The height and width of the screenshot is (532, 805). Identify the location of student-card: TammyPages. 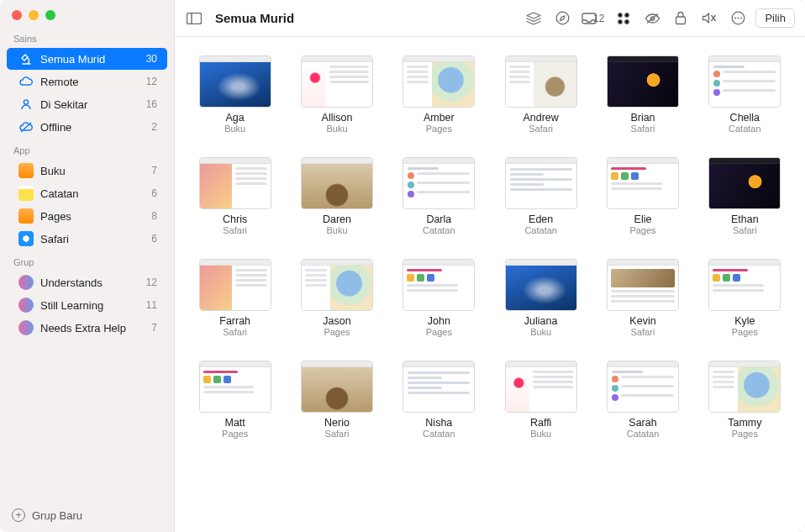
(744, 400).